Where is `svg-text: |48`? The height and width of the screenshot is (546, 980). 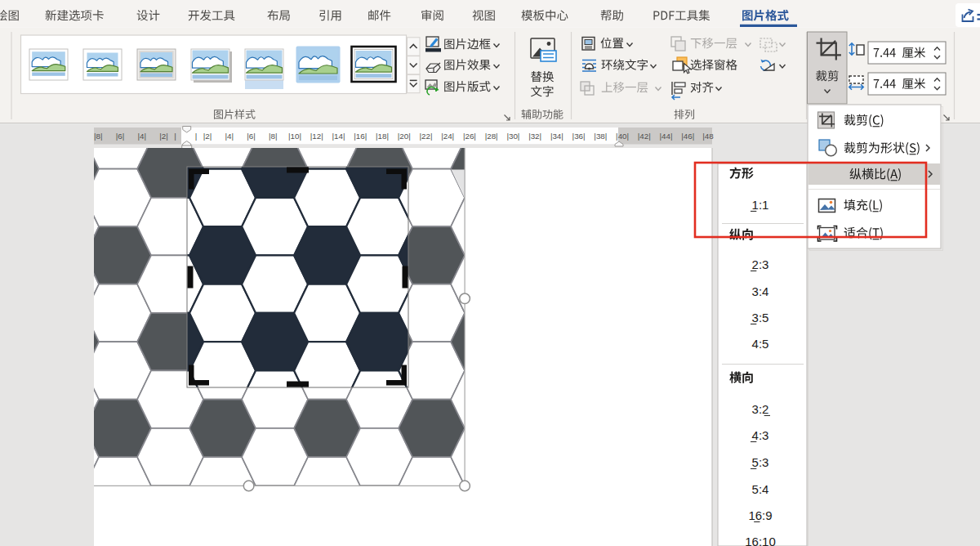 svg-text: |48 is located at coordinates (708, 136).